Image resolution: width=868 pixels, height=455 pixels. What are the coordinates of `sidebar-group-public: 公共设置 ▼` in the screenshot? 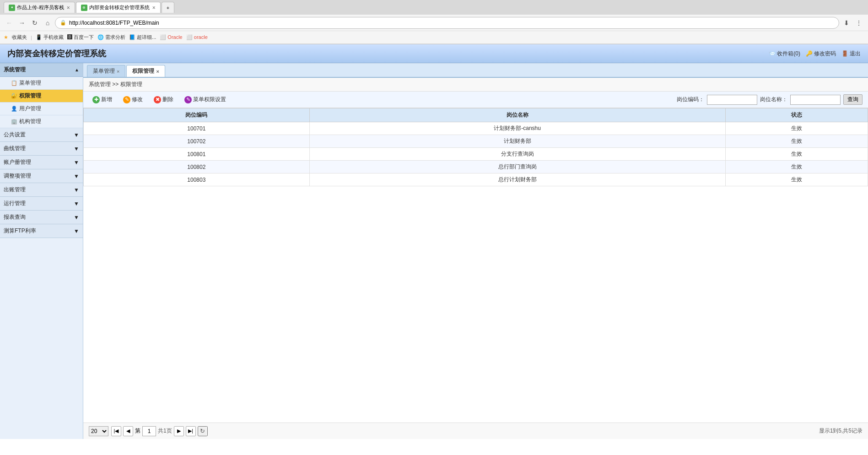 It's located at (41, 135).